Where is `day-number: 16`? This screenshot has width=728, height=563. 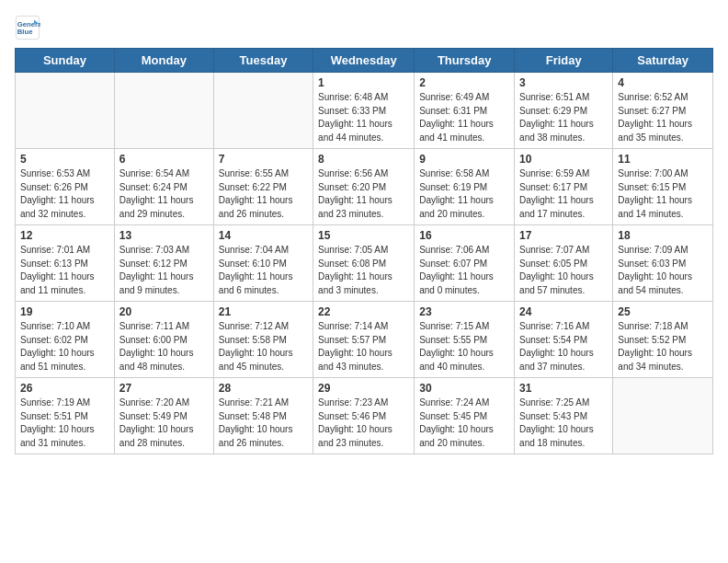
day-number: 16 is located at coordinates (464, 236).